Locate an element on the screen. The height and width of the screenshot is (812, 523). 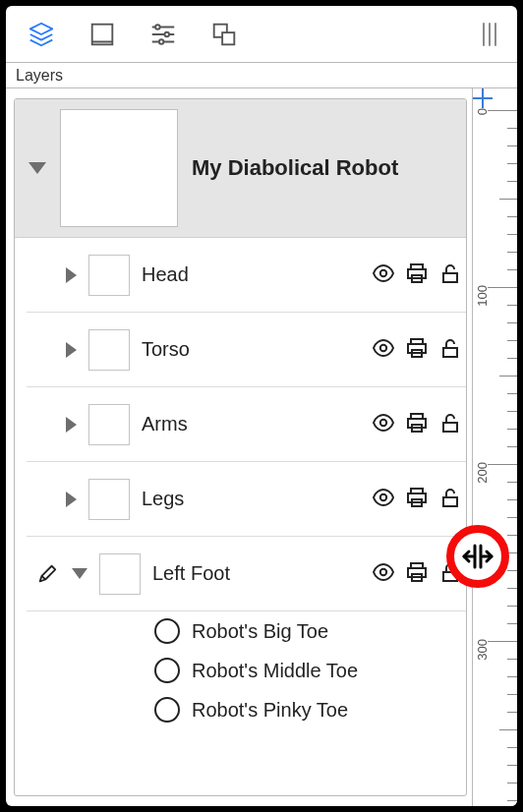
layer-item-row: Robot's Pinky Toe is located at coordinates (246, 710).